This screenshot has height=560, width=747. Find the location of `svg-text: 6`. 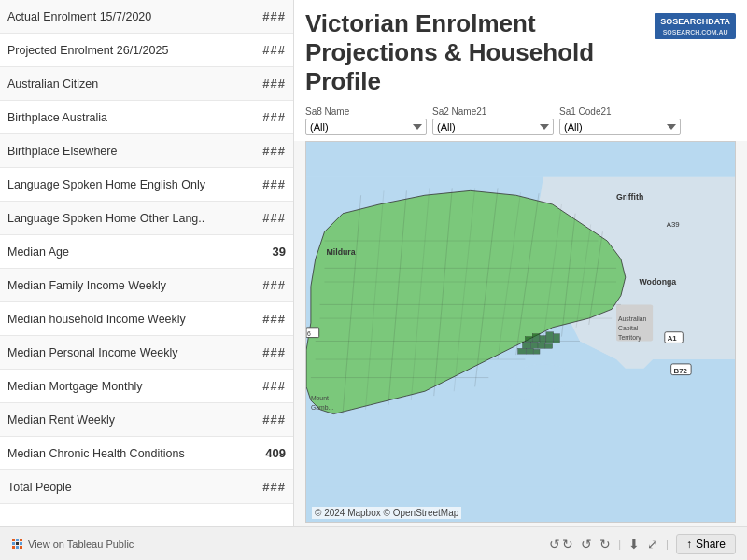

svg-text: 6 is located at coordinates (309, 332).